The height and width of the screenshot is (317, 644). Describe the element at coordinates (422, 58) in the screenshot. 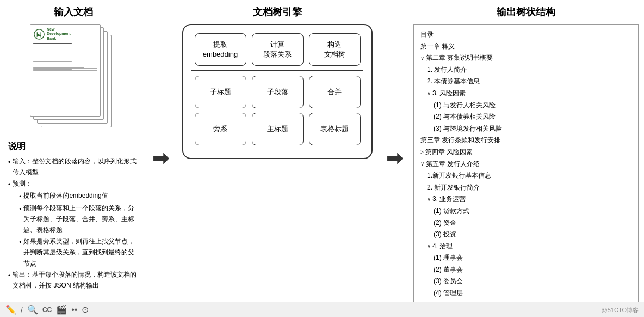

I see `ch2-toggle: ∨` at that location.